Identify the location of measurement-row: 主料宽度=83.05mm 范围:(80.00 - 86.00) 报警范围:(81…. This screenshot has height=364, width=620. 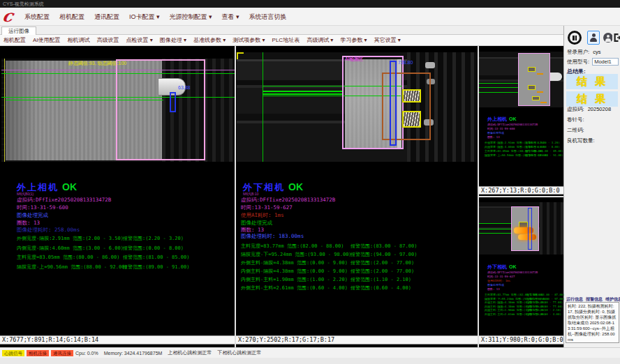
(103, 259).